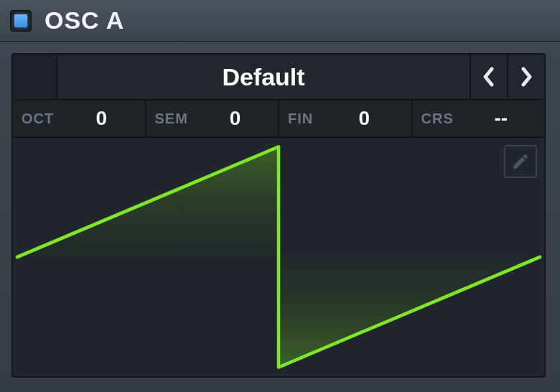 The width and height of the screenshot is (560, 392). What do you see at coordinates (364, 118) in the screenshot?
I see `fine-value: 0` at bounding box center [364, 118].